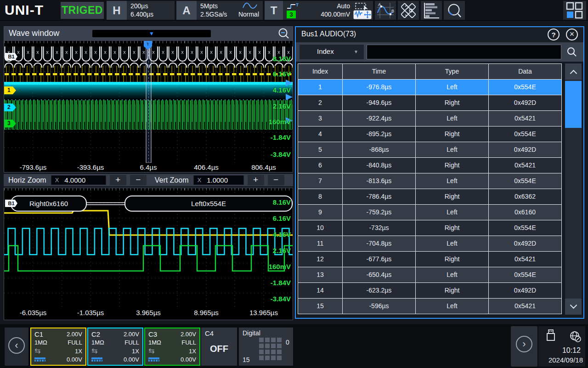 The height and width of the screenshot is (368, 588). I want to click on search-button, so click(572, 52).